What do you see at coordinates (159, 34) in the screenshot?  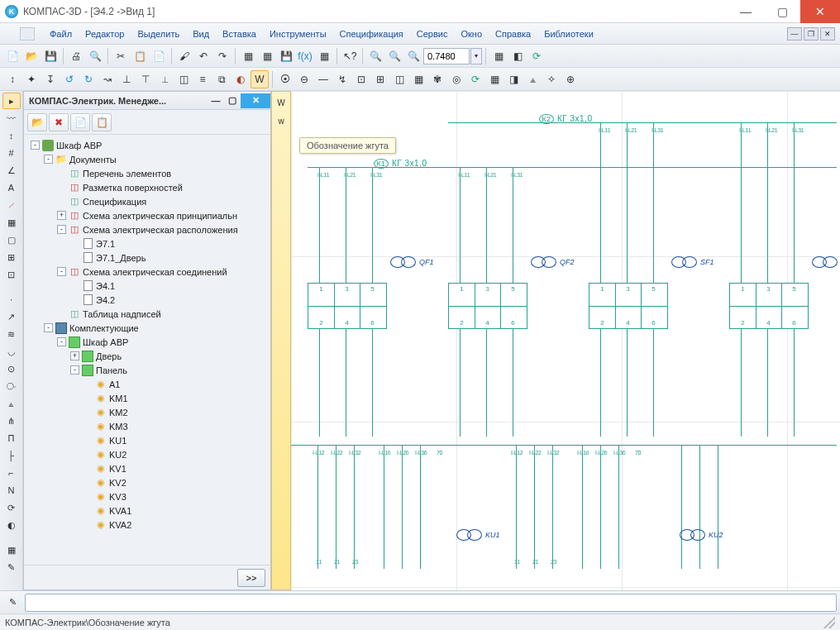 I see `menu-select: Выделить` at bounding box center [159, 34].